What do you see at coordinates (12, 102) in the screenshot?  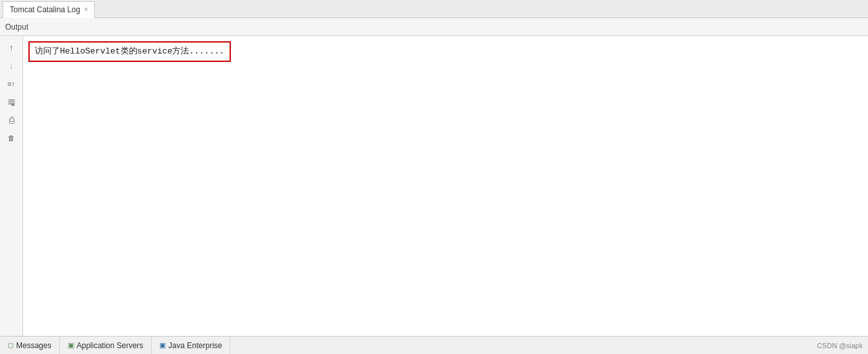 I see `scroll-last-icon` at bounding box center [12, 102].